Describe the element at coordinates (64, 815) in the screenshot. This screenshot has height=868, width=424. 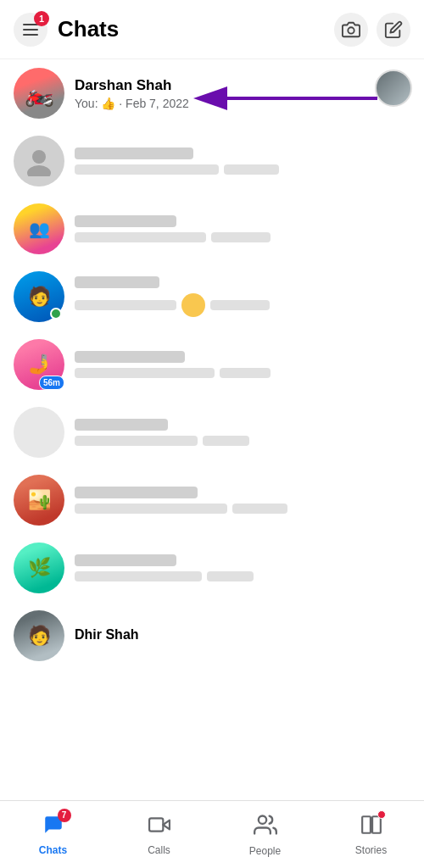
I see `chats-badge: 7` at that location.